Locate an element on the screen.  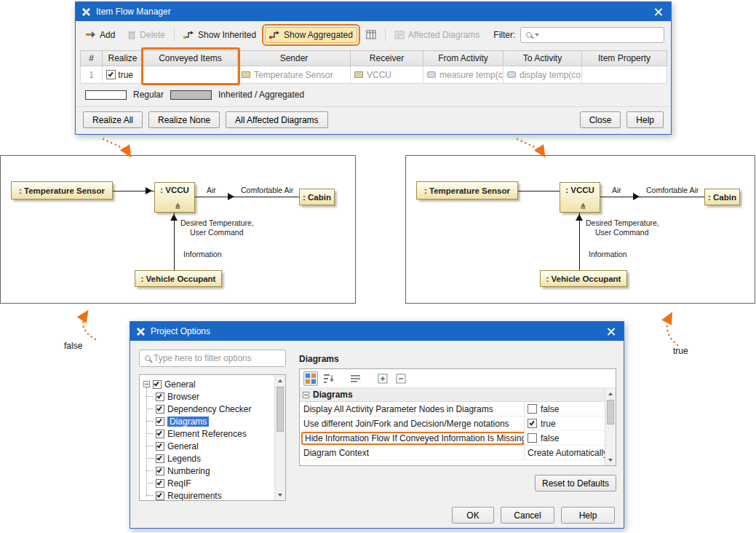
add-button: Add is located at coordinates (100, 35).